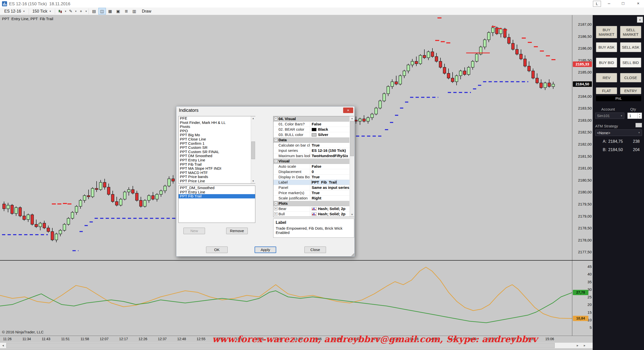 Image resolution: width=644 pixels, height=350 pixels. Describe the element at coordinates (94, 11) in the screenshot. I see `chart-panel-icon: ▤` at that location.